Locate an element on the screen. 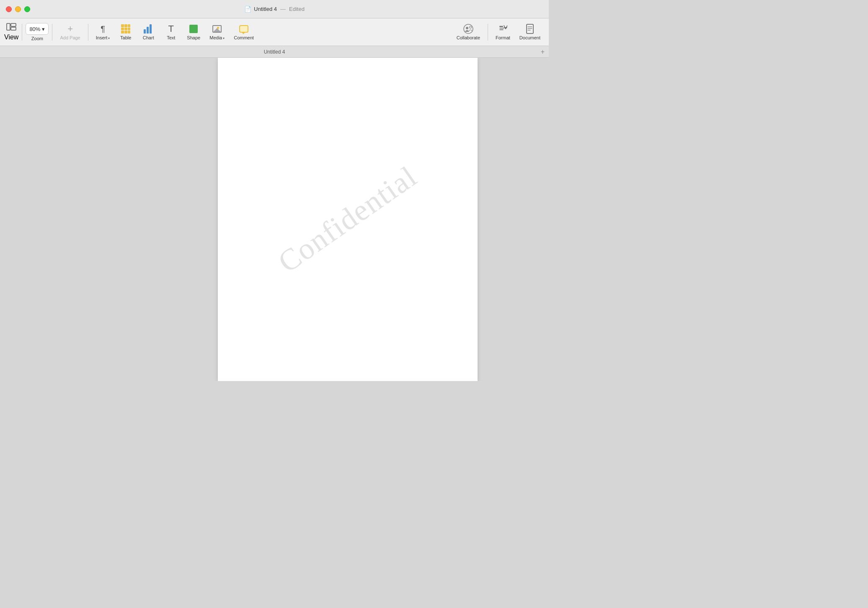  sidebar-left is located at coordinates (73, 219).